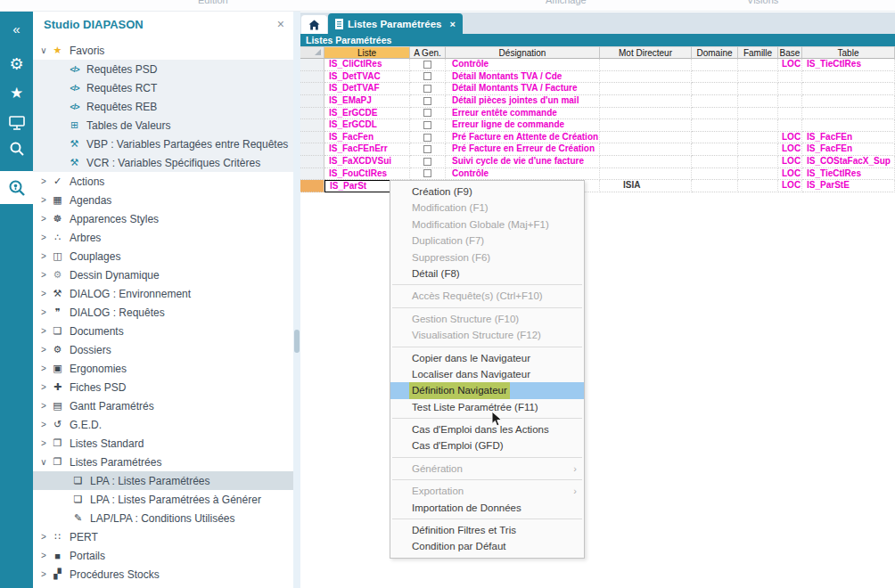  What do you see at coordinates (487, 257) in the screenshot?
I see `menu-item-suppression-f6: Suppression (F6)` at bounding box center [487, 257].